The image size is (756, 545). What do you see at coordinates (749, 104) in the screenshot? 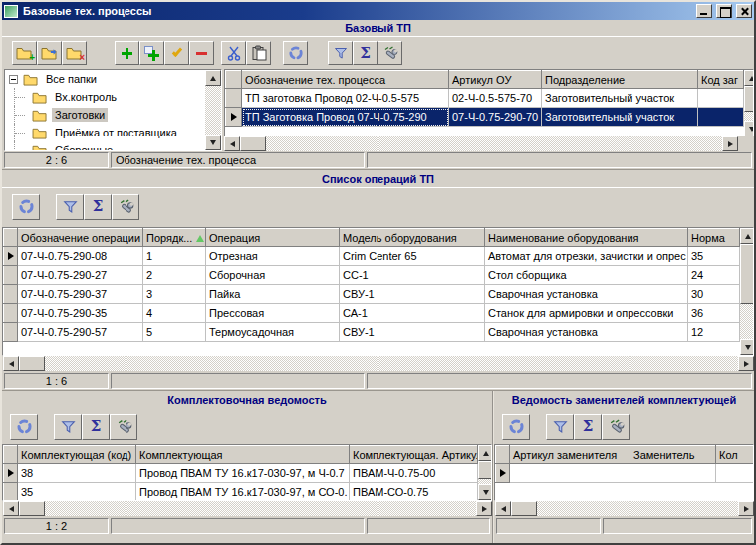
I see `tp-vertical-scrollbar` at bounding box center [749, 104].